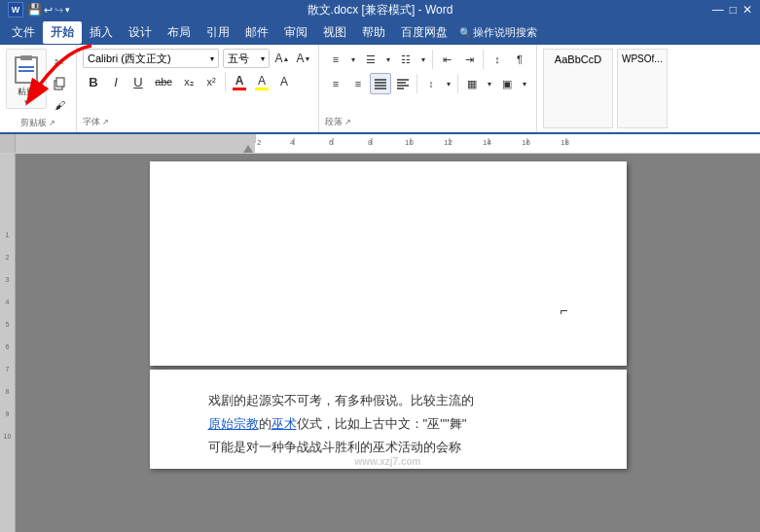 The height and width of the screenshot is (532, 760). I want to click on font-size-selector: 五号 ▾, so click(246, 58).